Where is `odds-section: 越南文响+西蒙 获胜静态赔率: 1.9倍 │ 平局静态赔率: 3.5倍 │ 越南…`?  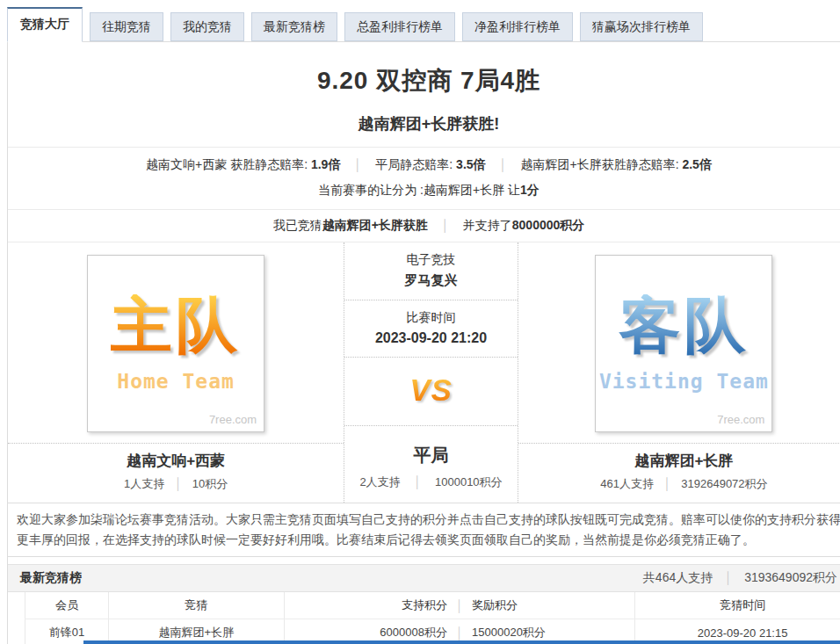
odds-section: 越南文响+西蒙 获胜静态赔率: 1.9倍 │ 平局静态赔率: 3.5倍 │ 越南… is located at coordinates (424, 177).